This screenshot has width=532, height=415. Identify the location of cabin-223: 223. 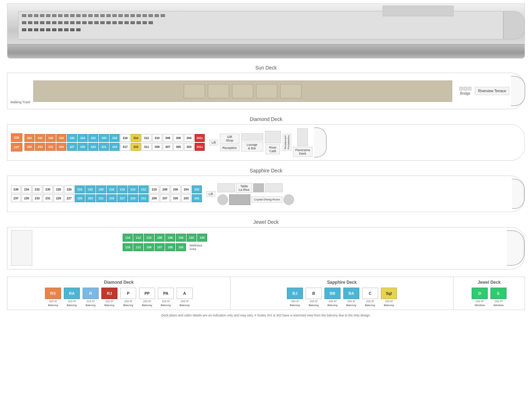
(90, 198).